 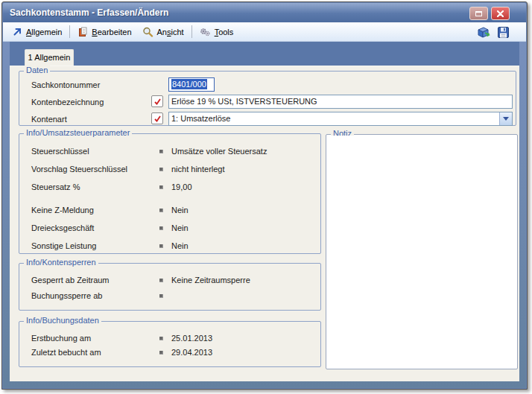 I want to click on info-row: Steuersatz % 19,00, so click(x=170, y=188).